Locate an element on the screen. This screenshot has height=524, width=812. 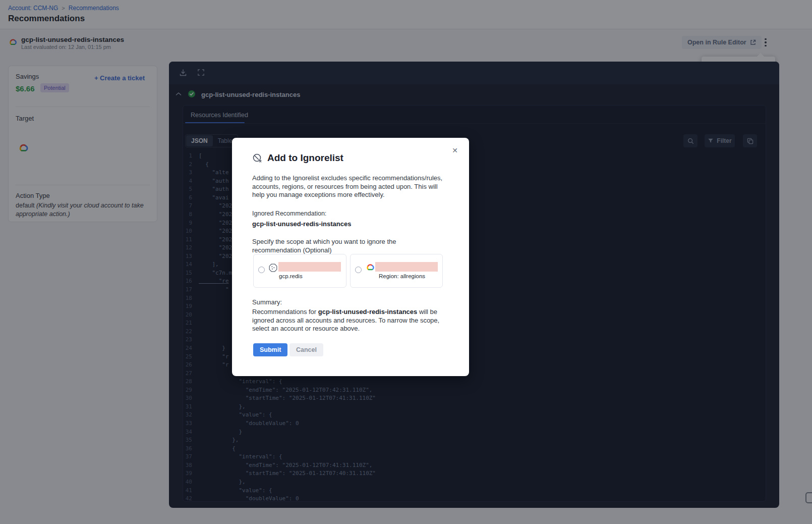
modal-close-icon: ✕ is located at coordinates (455, 150).